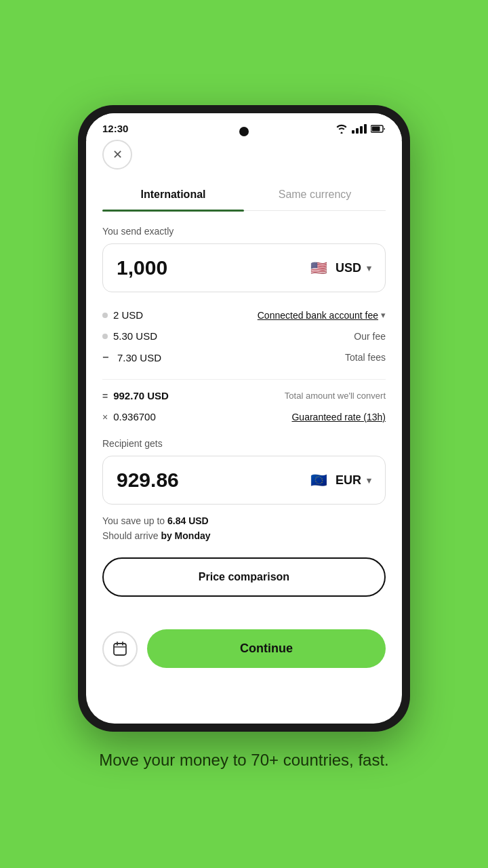 Image resolution: width=488 pixels, height=868 pixels. I want to click on tab-international: International, so click(174, 195).